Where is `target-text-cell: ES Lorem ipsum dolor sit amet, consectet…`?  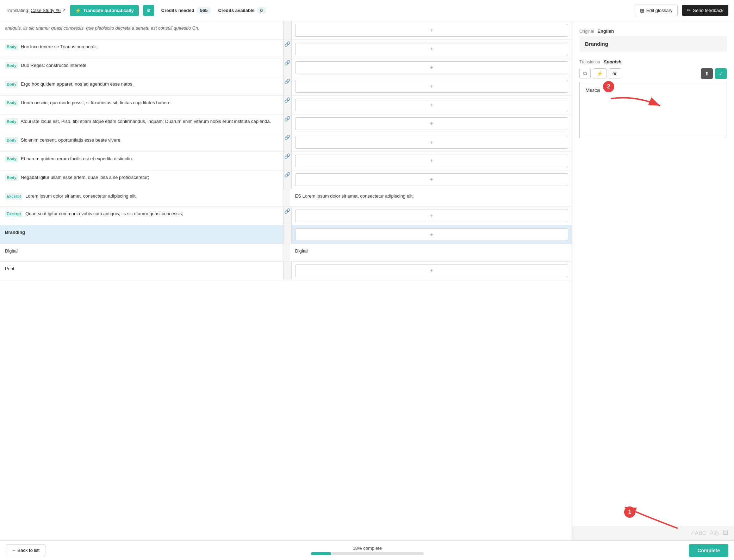 target-text-cell: ES Lorem ipsum dolor sit amet, consectet… is located at coordinates (431, 198).